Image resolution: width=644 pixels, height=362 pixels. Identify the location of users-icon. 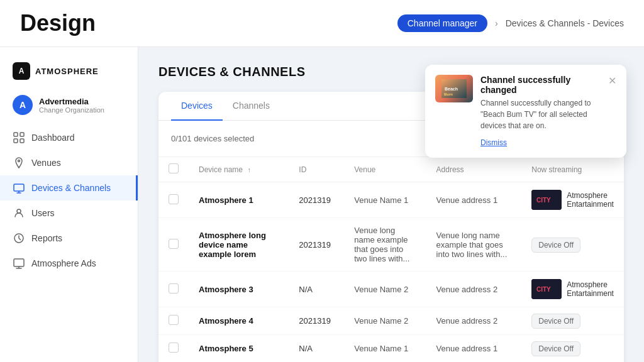
(19, 213).